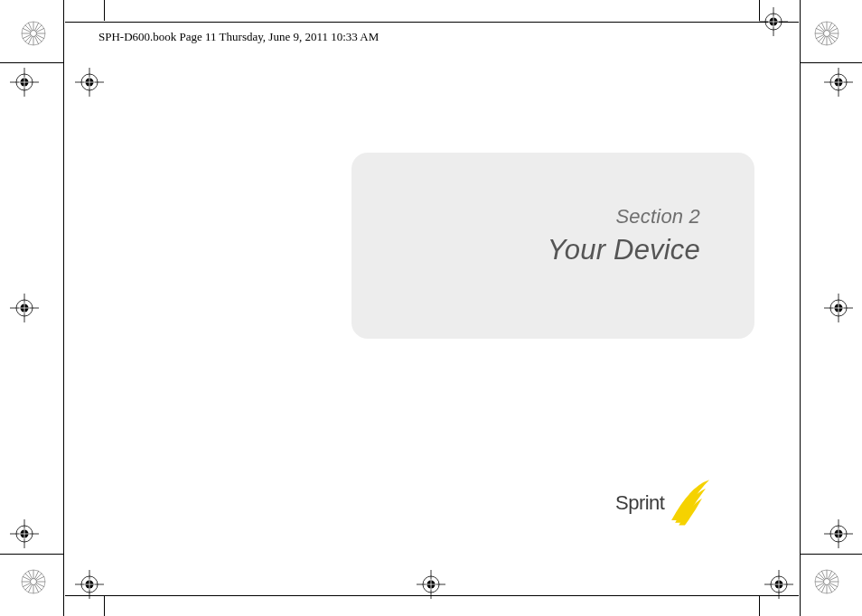  Describe the element at coordinates (33, 33) in the screenshot. I see `dial-mark-top-left` at that location.